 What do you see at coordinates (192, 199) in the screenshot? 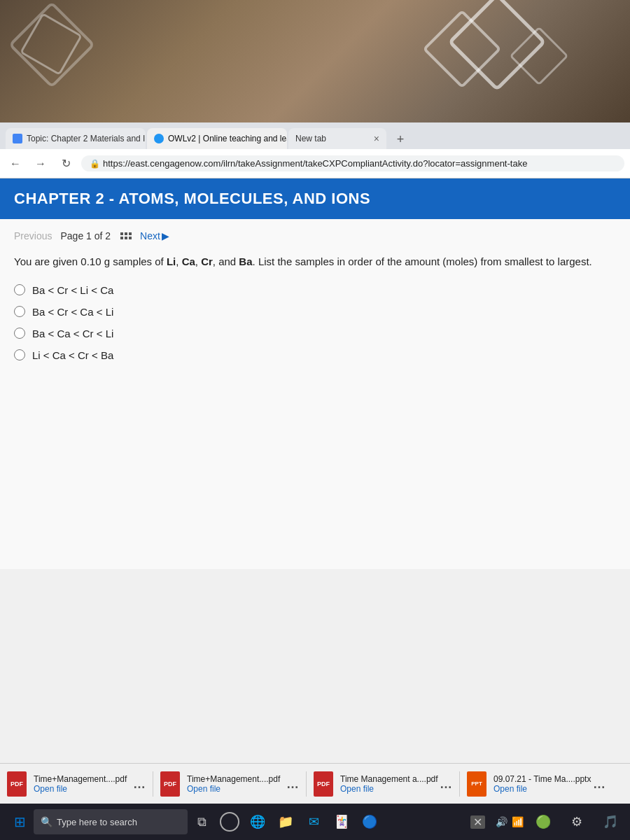
I see `chapter-title: CHAPTER 2 - ATOMS, MOLECULES, AND IONS` at bounding box center [192, 199].